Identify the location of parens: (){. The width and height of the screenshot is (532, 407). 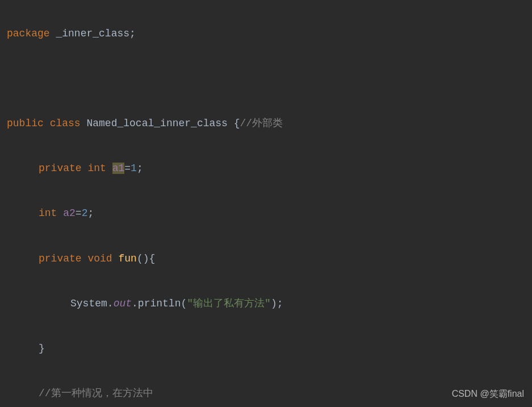
(146, 259).